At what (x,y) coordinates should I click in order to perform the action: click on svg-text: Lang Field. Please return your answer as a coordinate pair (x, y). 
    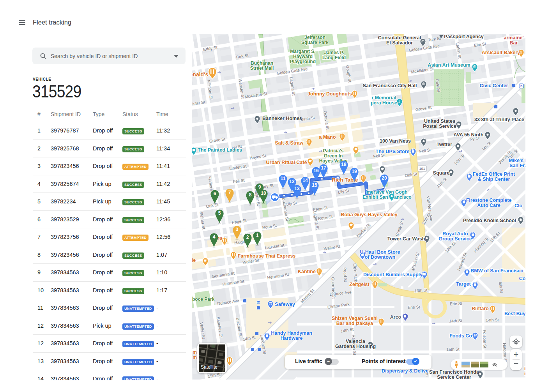
    Looking at the image, I should click on (334, 58).